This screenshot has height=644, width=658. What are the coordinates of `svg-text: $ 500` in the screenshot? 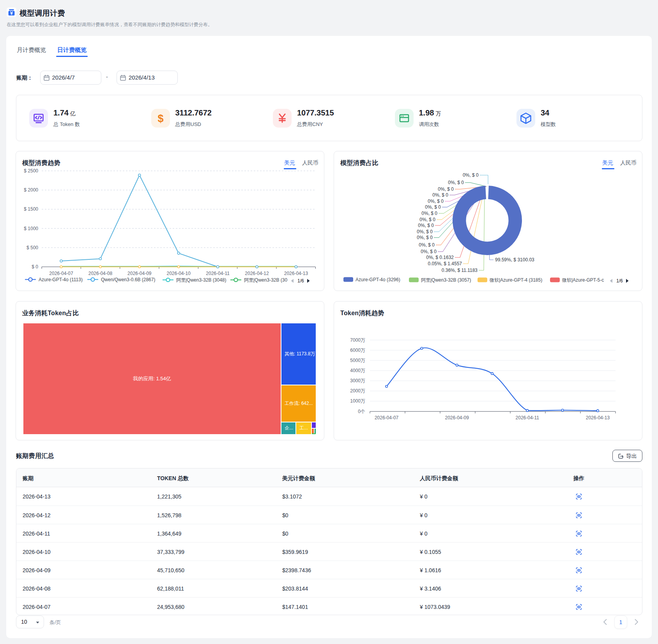 It's located at (32, 248).